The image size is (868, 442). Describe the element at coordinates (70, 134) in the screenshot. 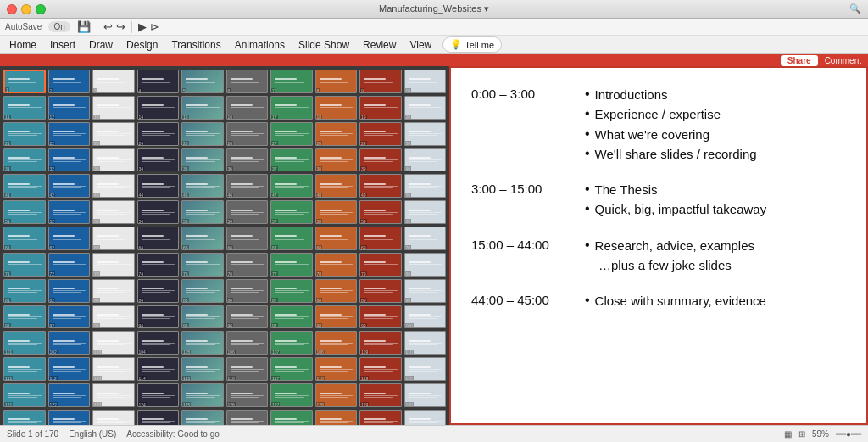

I see `slide-thumb: 22` at that location.